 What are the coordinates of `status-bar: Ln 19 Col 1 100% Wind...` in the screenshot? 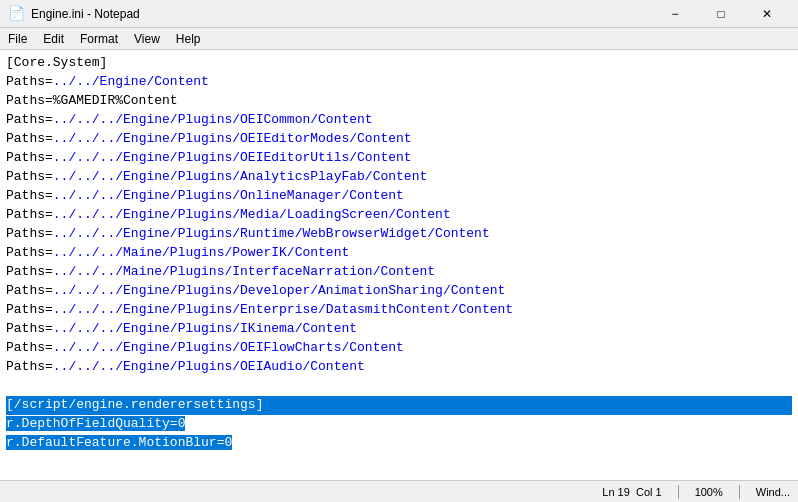 It's located at (399, 491).